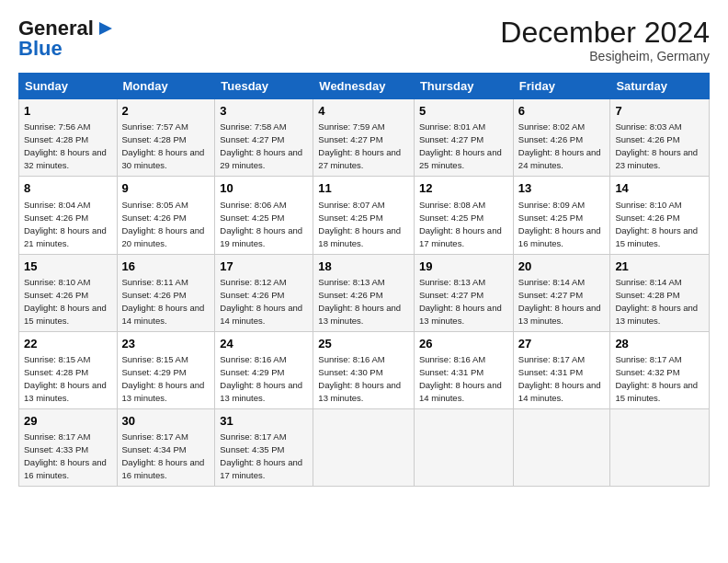 The height and width of the screenshot is (563, 728). I want to click on col-header-saturday: Saturday, so click(660, 86).